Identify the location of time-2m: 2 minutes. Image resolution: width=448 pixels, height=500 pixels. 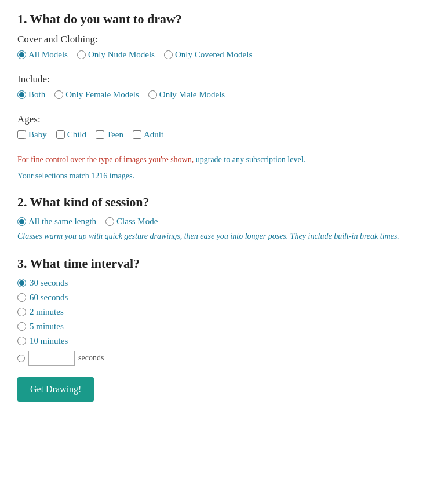
(224, 312).